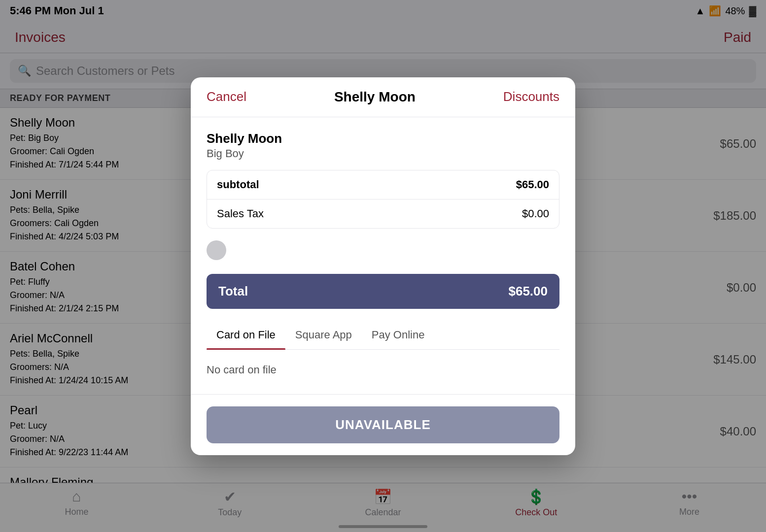  What do you see at coordinates (383, 425) in the screenshot?
I see `unavailable-button: UNAVAILABLE` at bounding box center [383, 425].